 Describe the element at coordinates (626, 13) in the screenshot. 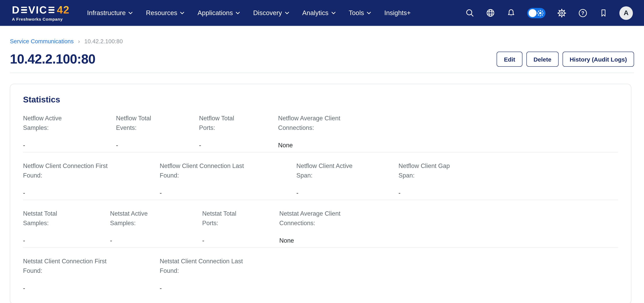

I see `user-avatar: A` at that location.